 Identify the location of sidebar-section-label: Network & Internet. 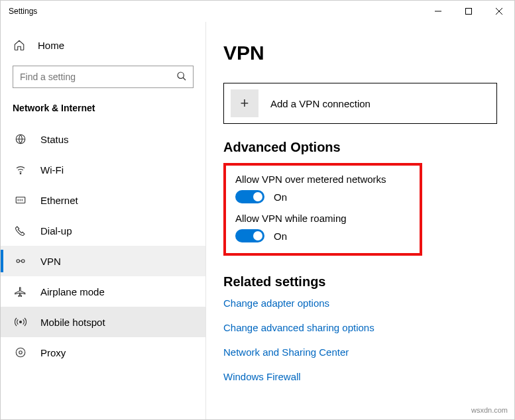
(103, 113).